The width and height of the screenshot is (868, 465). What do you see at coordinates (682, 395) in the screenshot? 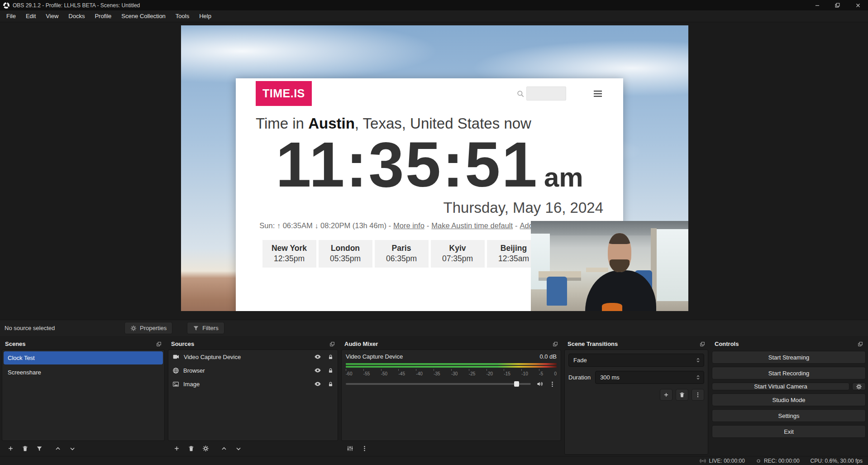
I see `remove-transition-button` at bounding box center [682, 395].